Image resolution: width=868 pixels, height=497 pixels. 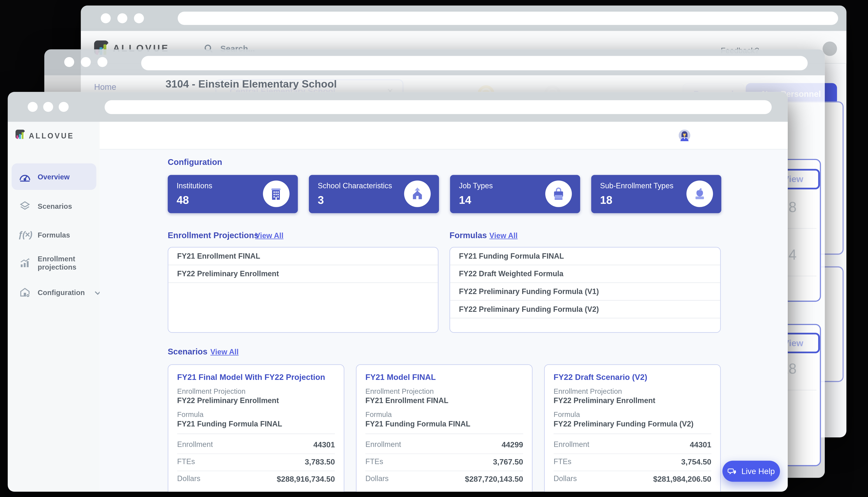 What do you see at coordinates (54, 263) in the screenshot?
I see `sidebar-item-enrollment-projections: Enrollment projections` at bounding box center [54, 263].